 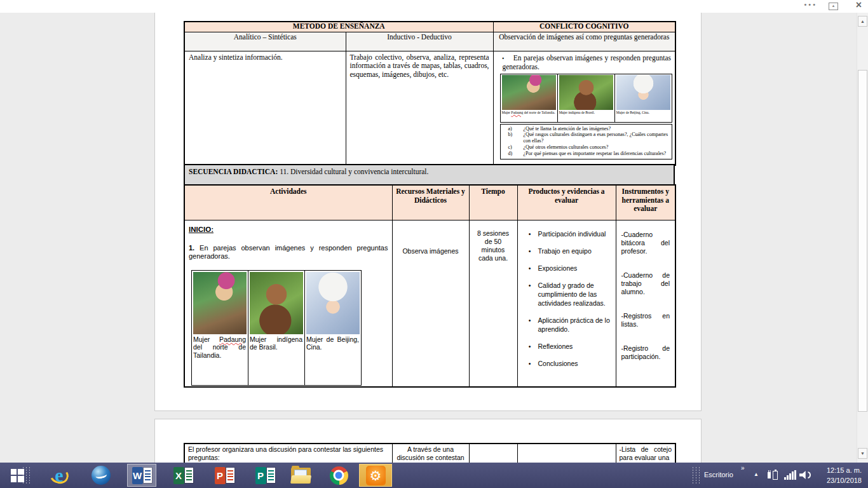 I want to click on analitico-header-cell: Analítico – Sintéticas, so click(x=265, y=41).